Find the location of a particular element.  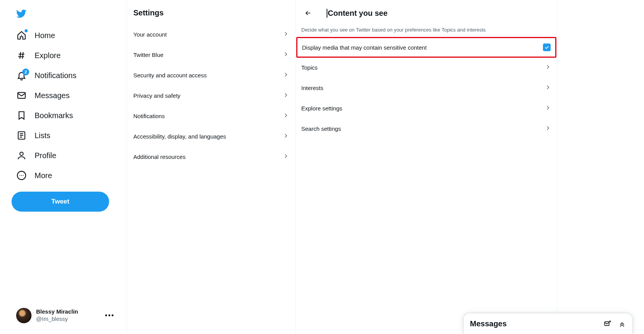

nav-label: Messages is located at coordinates (52, 95).